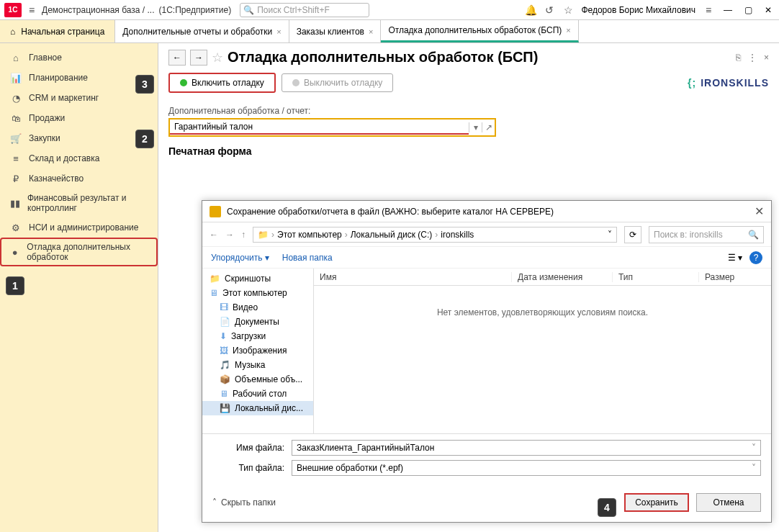  Describe the element at coordinates (224, 351) in the screenshot. I see `folder-icon: 🖼` at that location.